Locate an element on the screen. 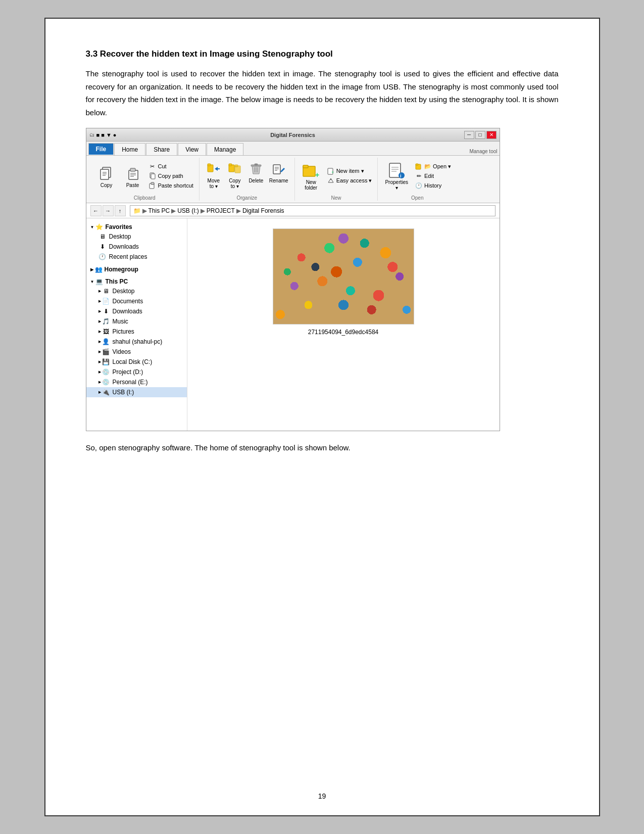 The width and height of the screenshot is (644, 834). sidebar-item-project-d: ▶ 💿 Project (D:) is located at coordinates (136, 372).